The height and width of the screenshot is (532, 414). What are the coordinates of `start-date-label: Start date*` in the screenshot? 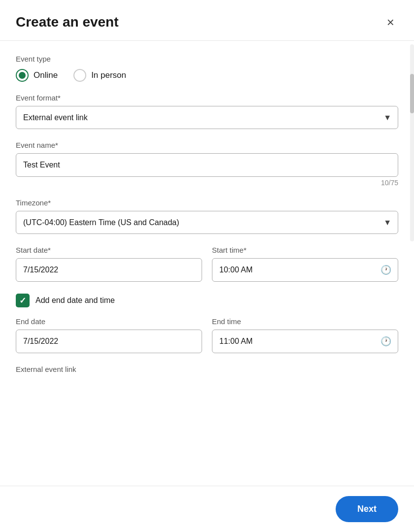 It's located at (109, 250).